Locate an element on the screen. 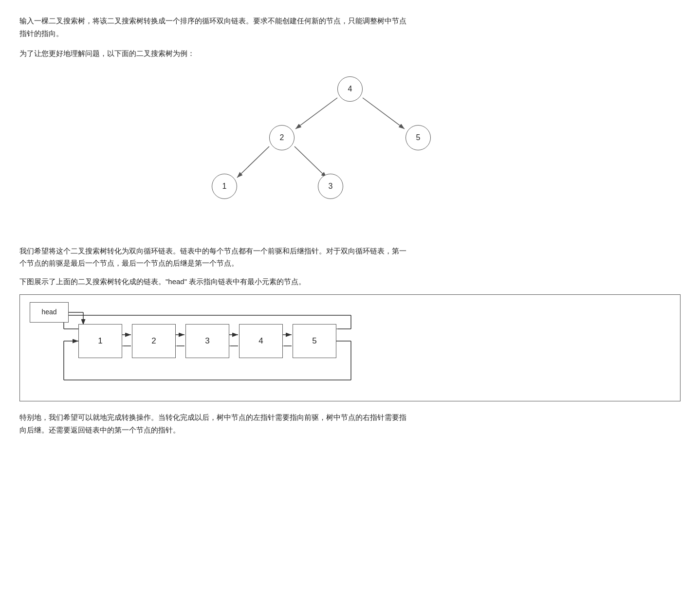 Image resolution: width=700 pixels, height=614 pixels. tree-node-5: 5 is located at coordinates (418, 138).